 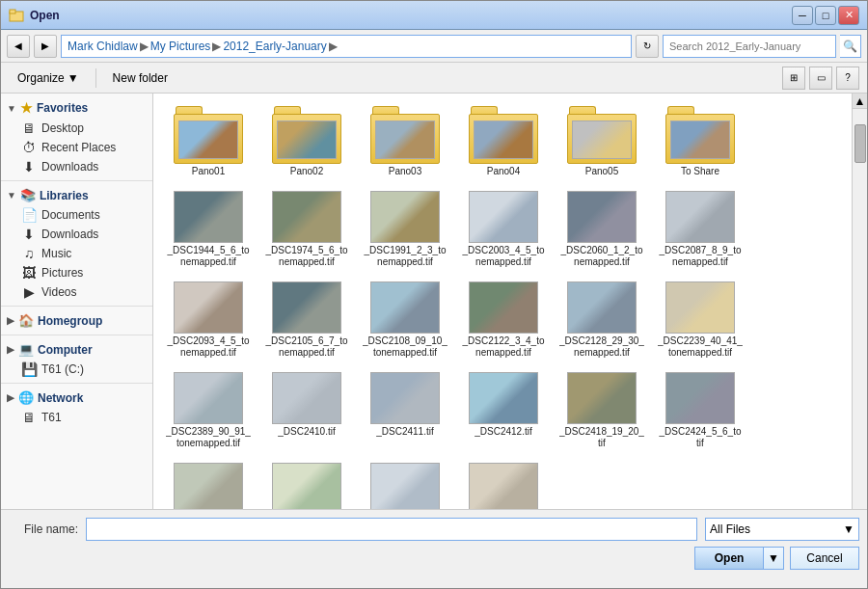 What do you see at coordinates (503, 320) in the screenshot?
I see `file-dsc2122: _DSC2122_3_4_tonemapped.tif` at bounding box center [503, 320].